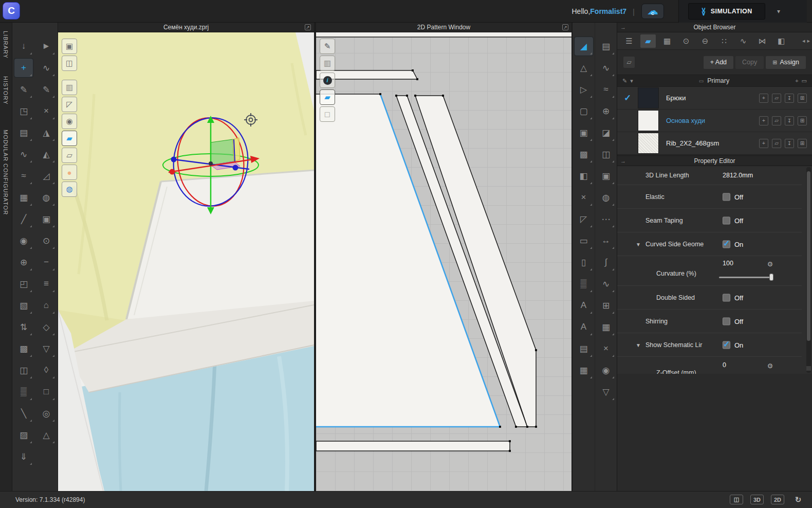  Describe the element at coordinates (46, 413) in the screenshot. I see `target-tool: ◎` at that location.